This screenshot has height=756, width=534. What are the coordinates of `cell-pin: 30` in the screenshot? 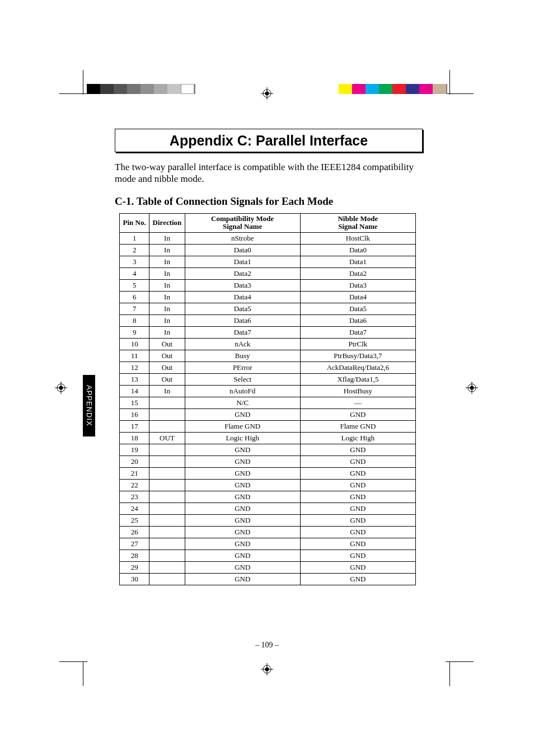 It's located at (134, 580).